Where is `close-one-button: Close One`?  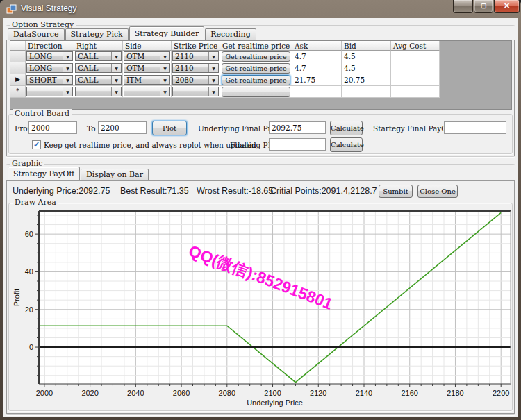
close-one-button: Close One is located at coordinates (438, 192).